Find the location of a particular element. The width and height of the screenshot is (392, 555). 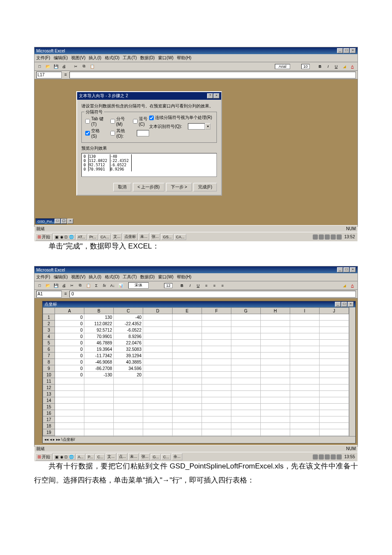

menu-format: 格式(O) is located at coordinates (112, 58).